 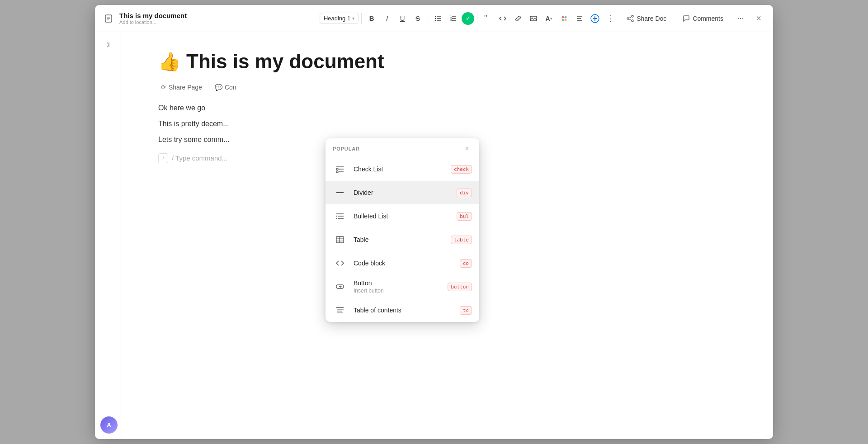 What do you see at coordinates (453, 19) in the screenshot?
I see `numbered-list-button: 1. 2. 3.` at bounding box center [453, 19].